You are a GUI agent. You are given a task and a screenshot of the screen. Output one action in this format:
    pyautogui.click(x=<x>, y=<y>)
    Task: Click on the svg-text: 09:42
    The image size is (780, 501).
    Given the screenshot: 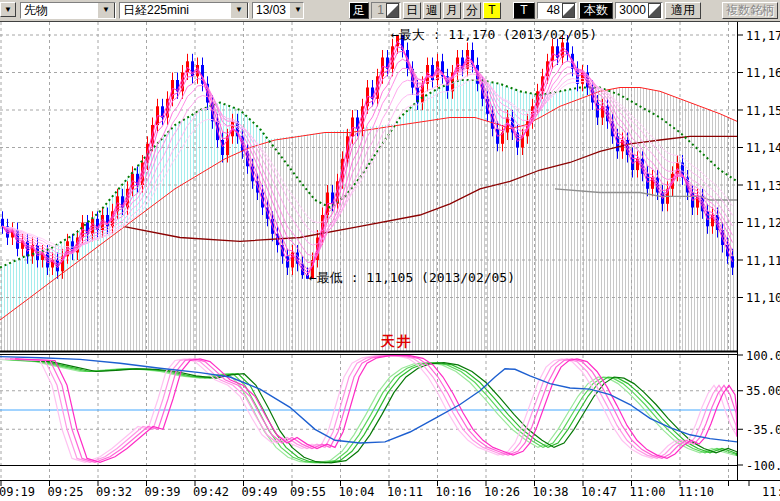 What is the action you would take?
    pyautogui.click(x=211, y=492)
    